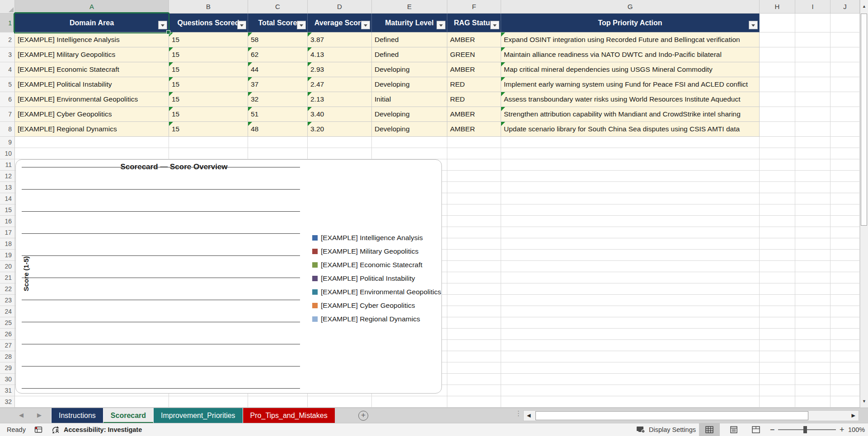 The width and height of the screenshot is (868, 436). What do you see at coordinates (377, 238) in the screenshot?
I see `legend-item: [EXAMPLE] Intelligence Analysis` at bounding box center [377, 238].